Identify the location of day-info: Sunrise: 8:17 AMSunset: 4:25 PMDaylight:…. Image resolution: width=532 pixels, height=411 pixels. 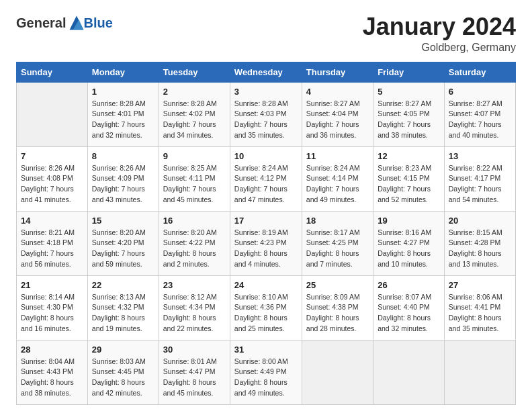
(337, 248).